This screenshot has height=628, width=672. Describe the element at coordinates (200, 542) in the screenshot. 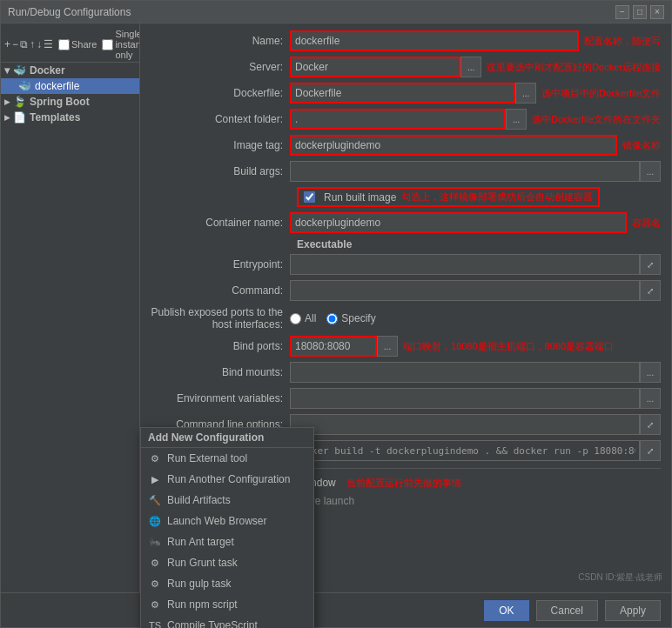

I see `menu-item-ant-target-label: Run Ant target` at that location.